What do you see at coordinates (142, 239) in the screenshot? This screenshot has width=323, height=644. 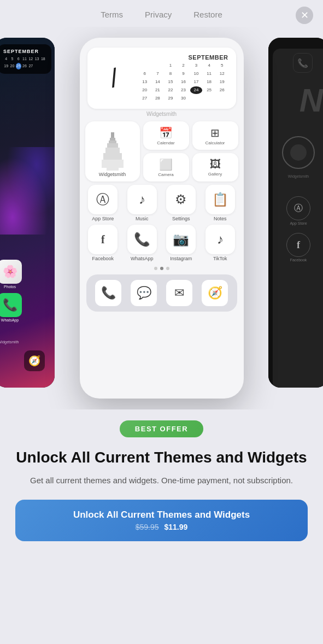 I see `whatsapp-row-icon: 📞` at bounding box center [142, 239].